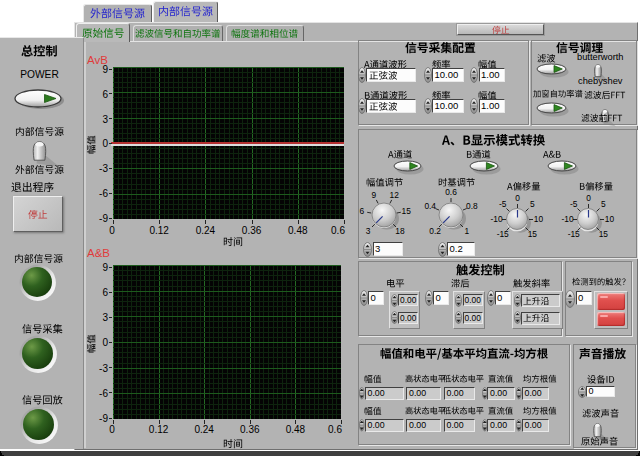 The height and width of the screenshot is (456, 640). What do you see at coordinates (368, 230) in the screenshot?
I see `svg-text: 3` at bounding box center [368, 230].